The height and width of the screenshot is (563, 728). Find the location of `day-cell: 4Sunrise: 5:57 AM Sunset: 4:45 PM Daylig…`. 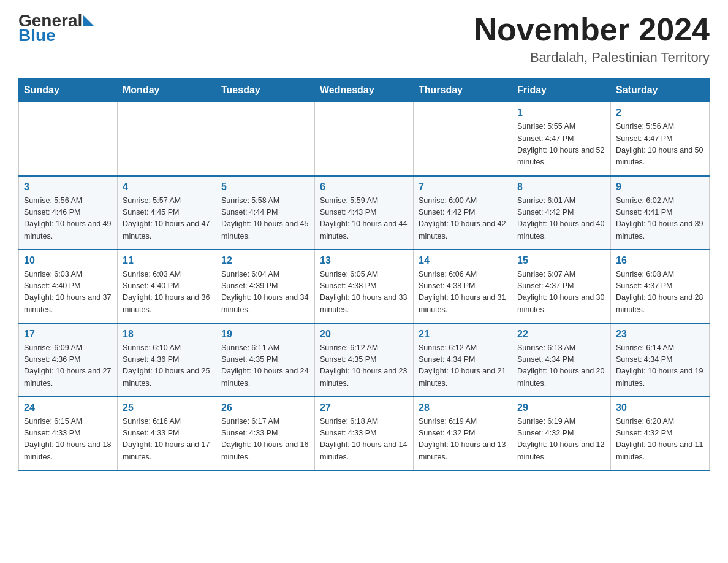

day-cell: 4Sunrise: 5:57 AM Sunset: 4:45 PM Daylig… is located at coordinates (167, 213).